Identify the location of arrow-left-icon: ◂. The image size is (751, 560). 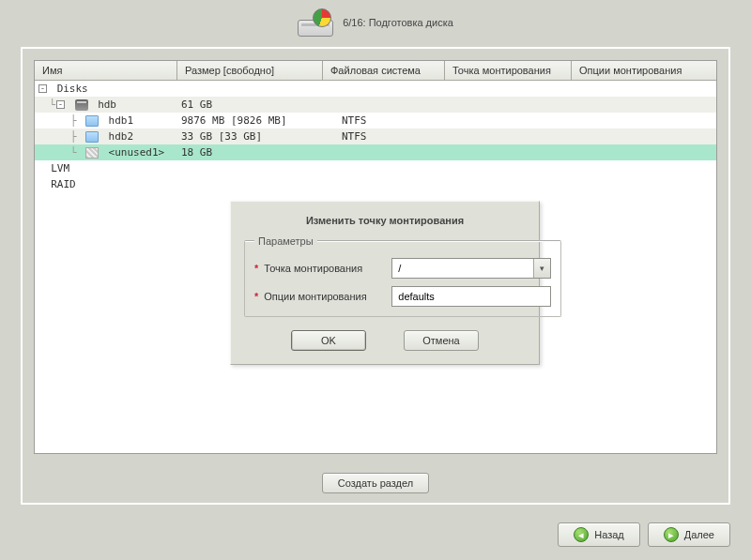
(581, 535).